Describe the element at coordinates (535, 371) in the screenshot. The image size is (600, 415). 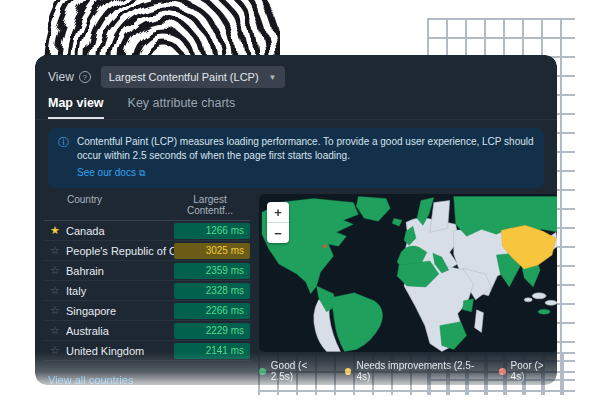
I see `legend-label: Poor (> 4s)` at that location.